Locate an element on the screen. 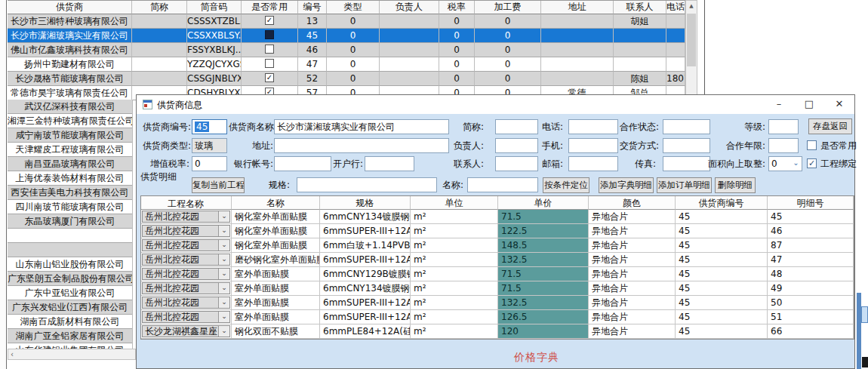 This screenshot has height=369, width=868. contact-field is located at coordinates (516, 164).